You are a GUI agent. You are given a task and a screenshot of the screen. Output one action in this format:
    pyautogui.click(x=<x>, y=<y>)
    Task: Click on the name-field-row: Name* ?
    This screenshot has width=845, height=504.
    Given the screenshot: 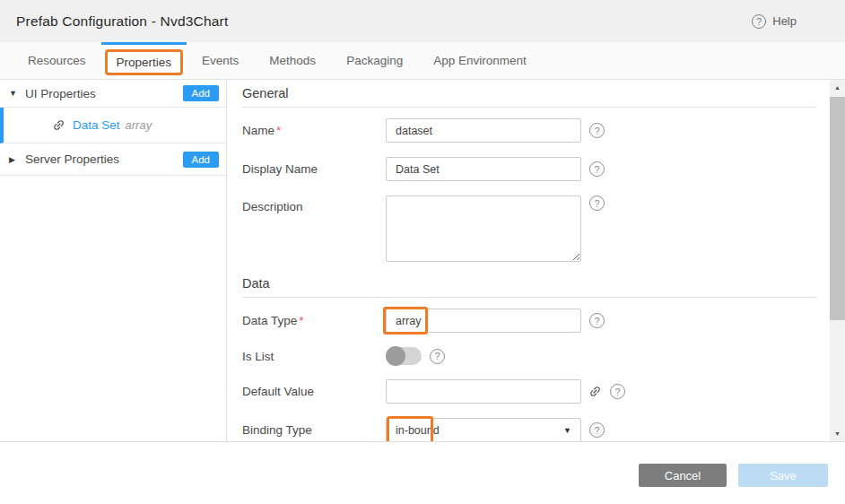 What is the action you would take?
    pyautogui.click(x=529, y=131)
    